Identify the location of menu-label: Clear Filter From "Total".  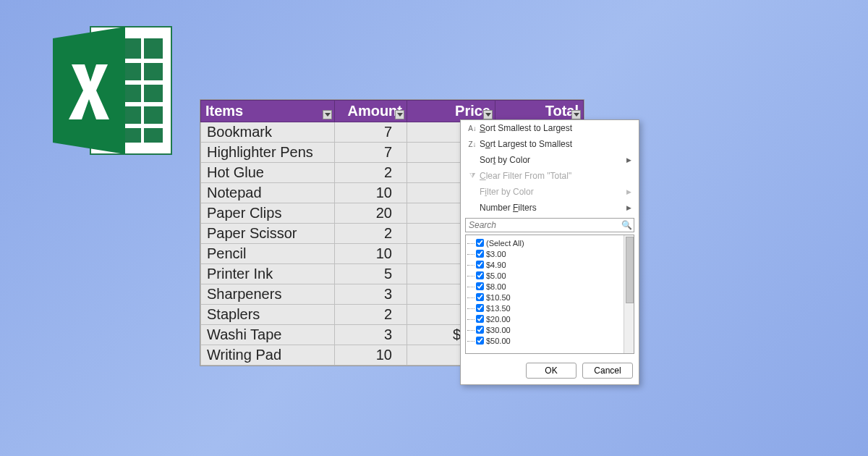
(525, 176).